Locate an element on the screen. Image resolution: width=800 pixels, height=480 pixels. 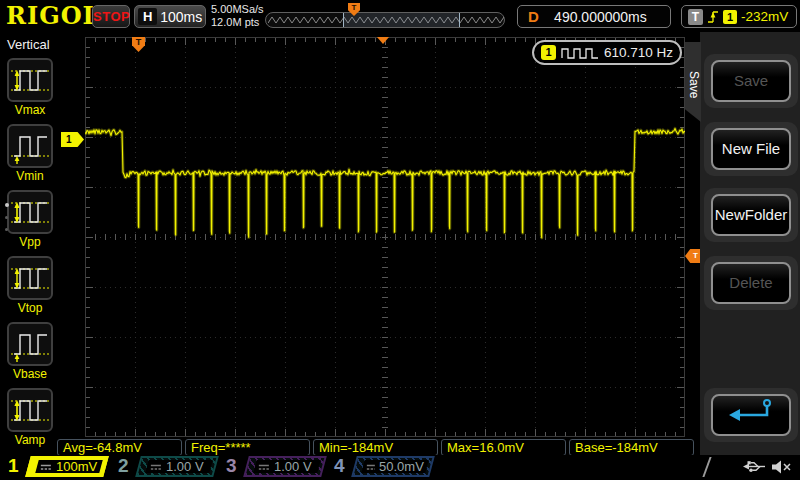
memory-depth: 12.0M pts is located at coordinates (238, 22).